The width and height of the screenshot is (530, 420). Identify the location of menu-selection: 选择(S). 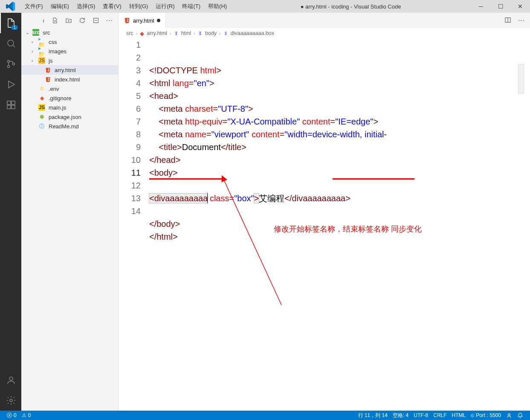
(86, 6).